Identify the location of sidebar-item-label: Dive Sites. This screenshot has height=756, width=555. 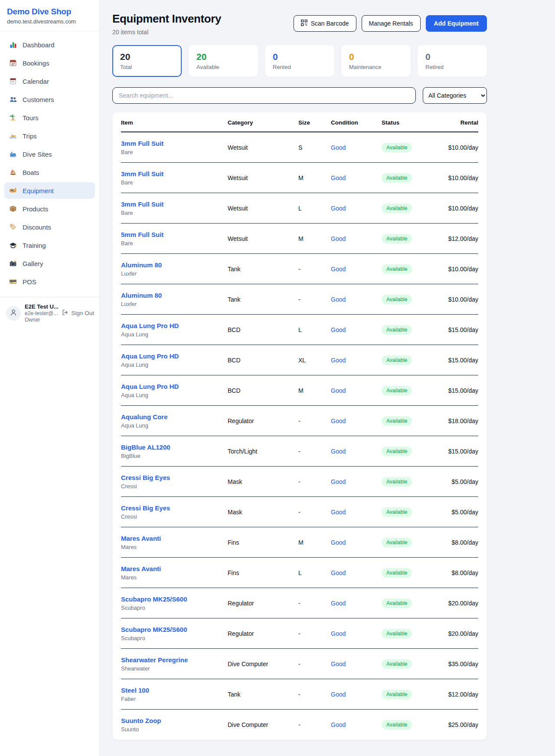
(37, 154).